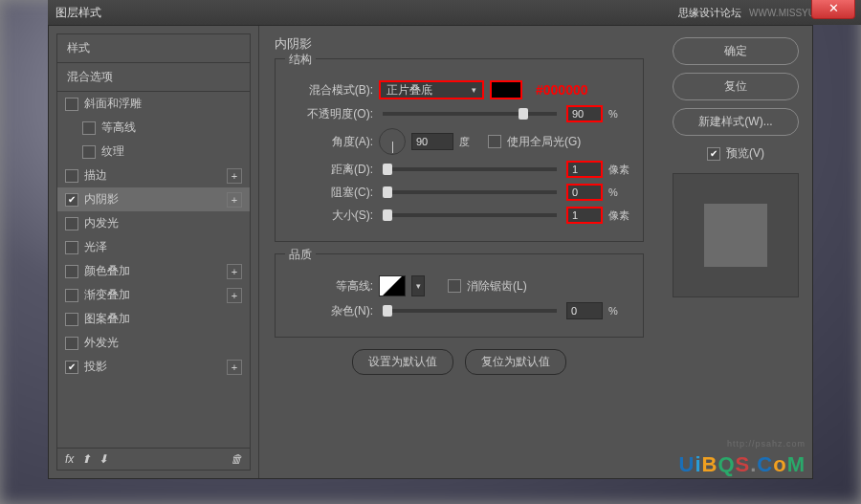 The height and width of the screenshot is (504, 861). What do you see at coordinates (69, 459) in the screenshot?
I see `fx-label: fx` at bounding box center [69, 459].